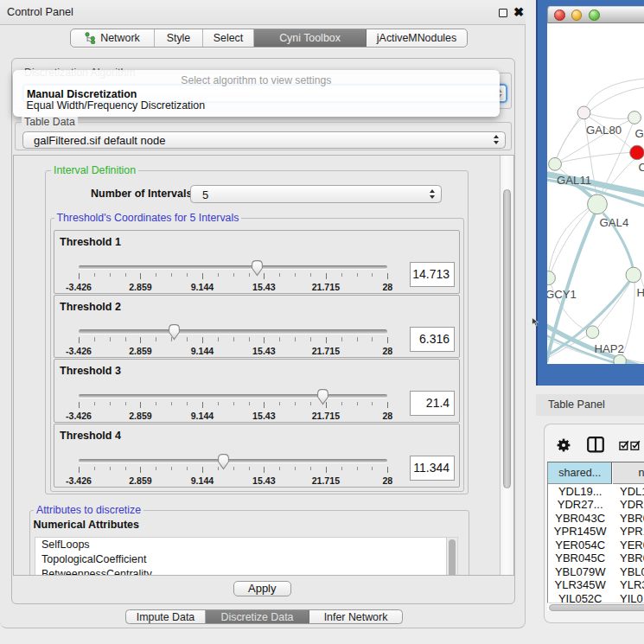 This screenshot has width=644, height=644. I want to click on zoom-traffic-light-icon, so click(595, 16).